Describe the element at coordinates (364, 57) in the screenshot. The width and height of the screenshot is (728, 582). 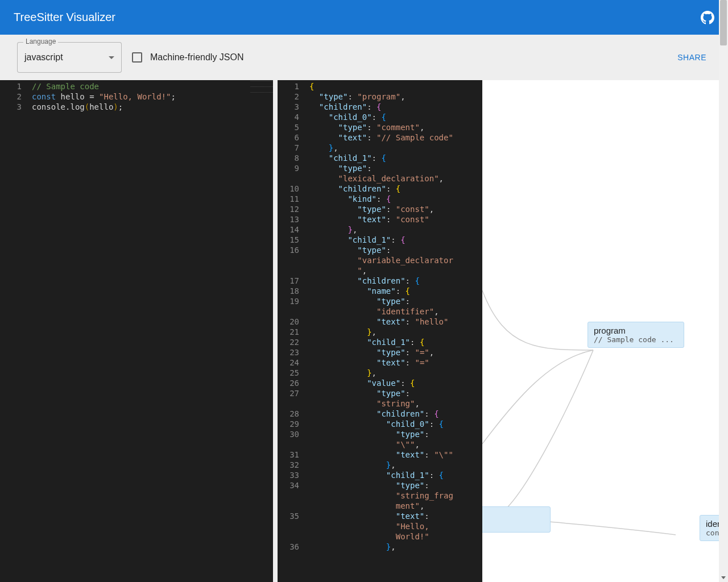
I see `toolbar: Language javascript Machine-friendly JSO…` at that location.